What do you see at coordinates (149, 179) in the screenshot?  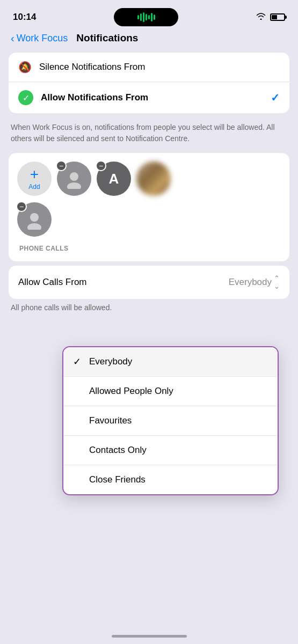 I see `people-row: + Add − − A` at bounding box center [149, 179].